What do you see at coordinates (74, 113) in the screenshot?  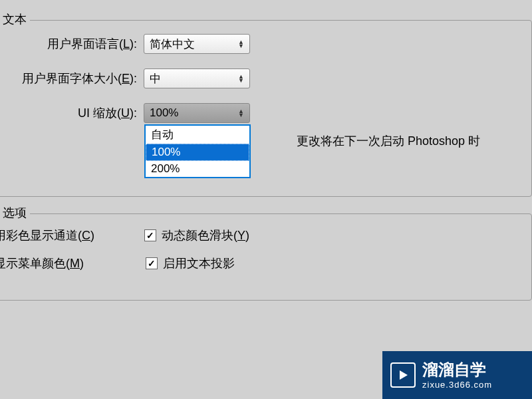 I see `ui-scale-label: UI 缩放(U):` at bounding box center [74, 113].